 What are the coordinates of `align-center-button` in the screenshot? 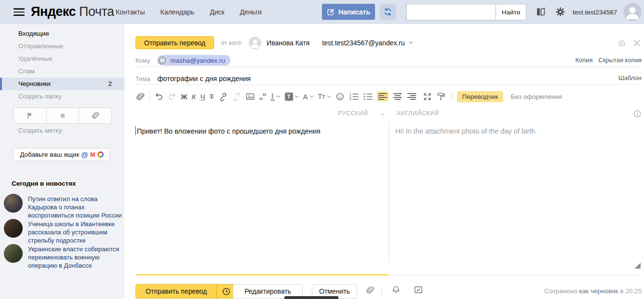 It's located at (398, 96).